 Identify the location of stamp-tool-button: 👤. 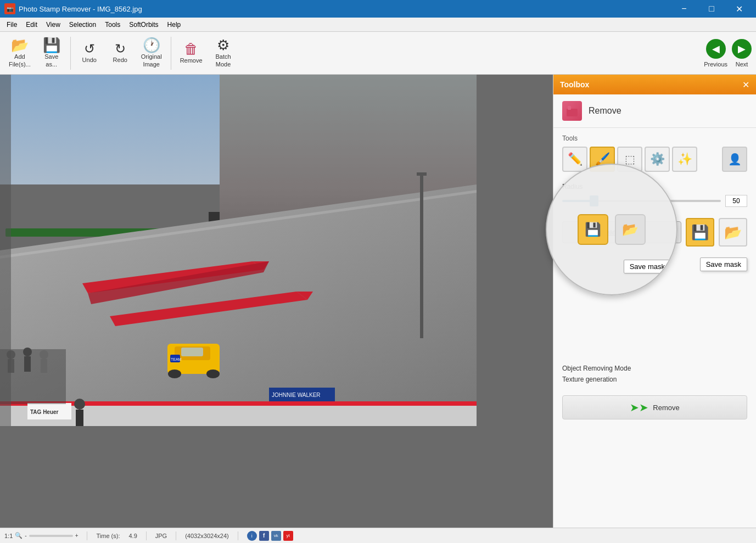
(735, 159).